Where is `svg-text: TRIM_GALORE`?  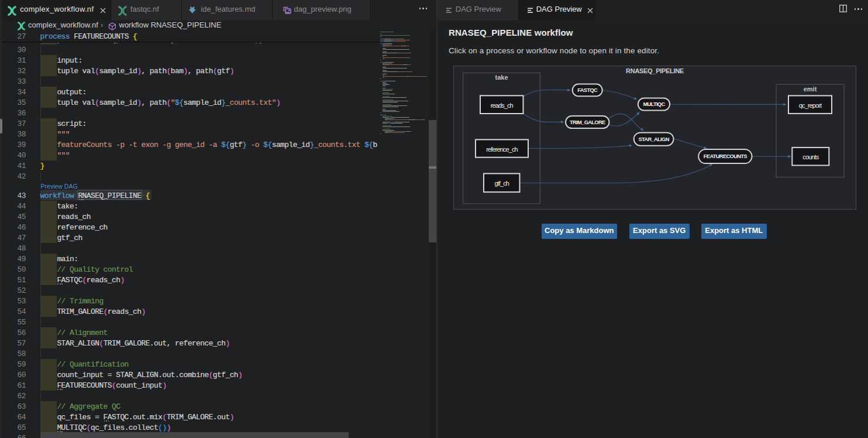
svg-text: TRIM_GALORE is located at coordinates (587, 122).